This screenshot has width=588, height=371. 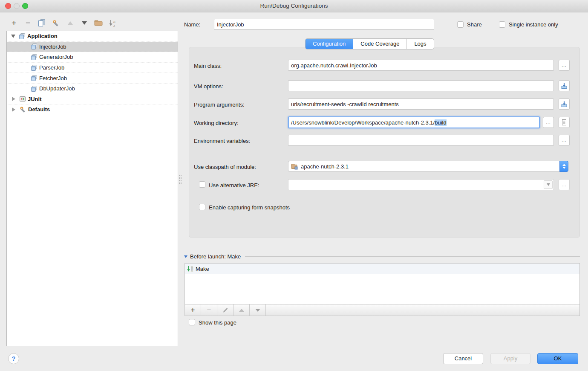 What do you see at coordinates (421, 185) in the screenshot?
I see `alternative-jre-select` at bounding box center [421, 185].